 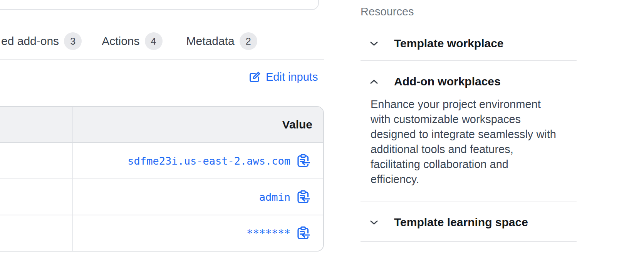 I want to click on value-cell: *******, so click(x=198, y=233).